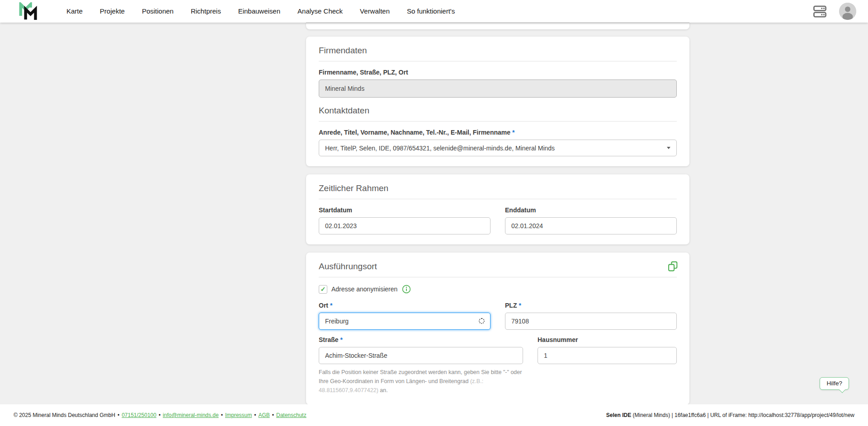 This screenshot has height=426, width=868. I want to click on speech-bubble-tail, so click(842, 390).